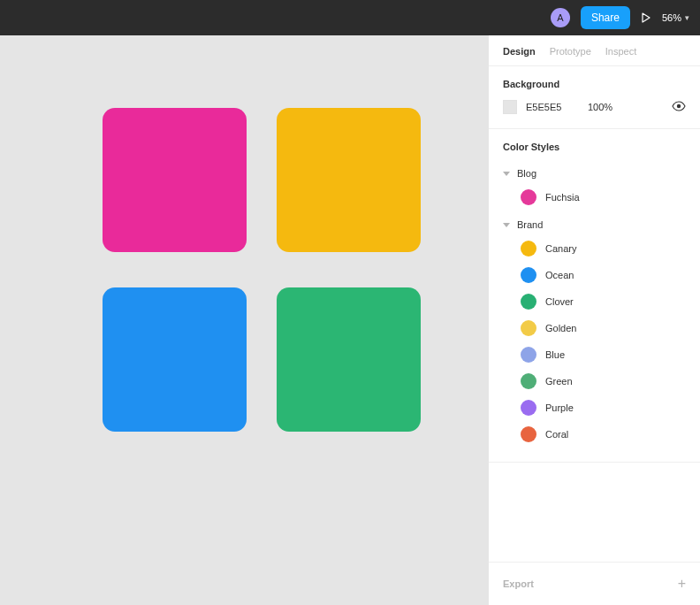 The height and width of the screenshot is (605, 700). What do you see at coordinates (594, 328) in the screenshot?
I see `color-style-row: Golden` at bounding box center [594, 328].